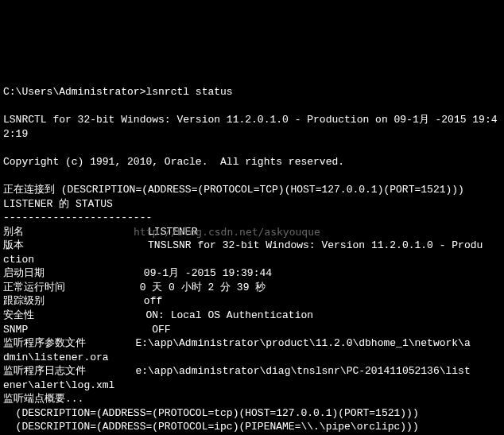 The height and width of the screenshot is (435, 504). I want to click on logfile-value: e:\app\administrator\diag\tnslsnr\PC-201…, so click(302, 371).